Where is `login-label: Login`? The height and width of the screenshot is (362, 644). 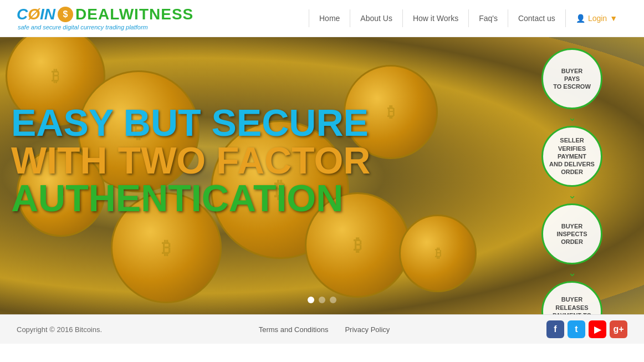 login-label: Login is located at coordinates (597, 18).